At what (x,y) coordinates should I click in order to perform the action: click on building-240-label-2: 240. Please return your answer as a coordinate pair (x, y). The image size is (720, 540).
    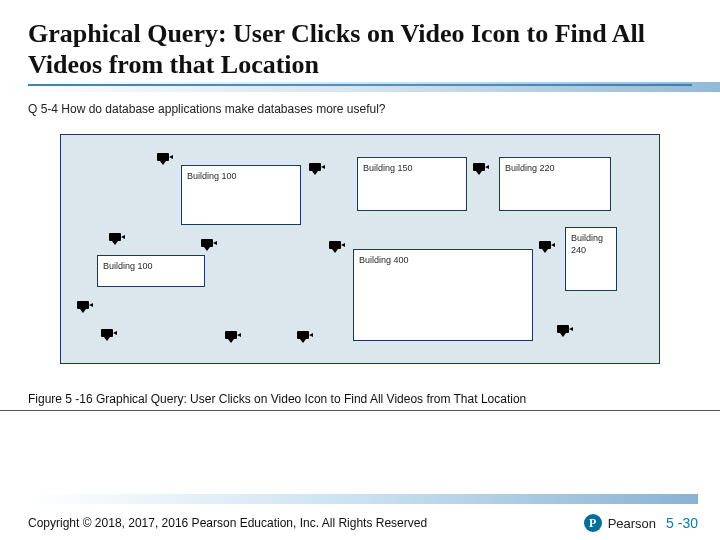
    Looking at the image, I should click on (578, 250).